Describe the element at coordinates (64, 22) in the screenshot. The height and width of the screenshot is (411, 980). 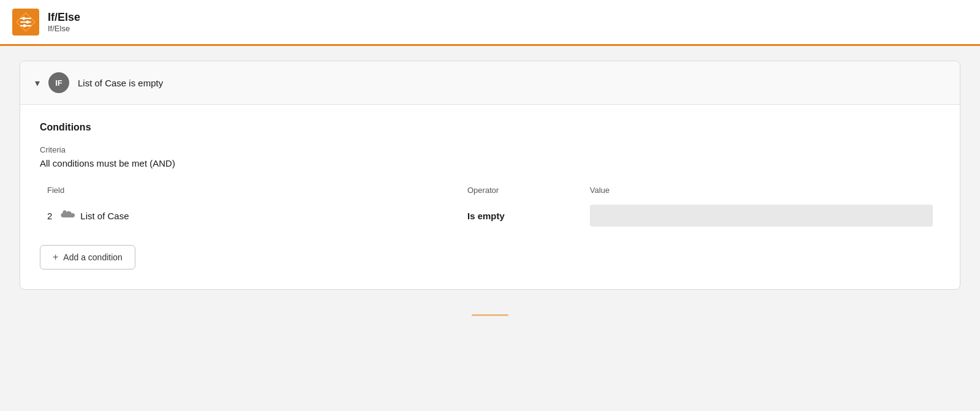
I see `header-titles: If/Else If/Else` at that location.